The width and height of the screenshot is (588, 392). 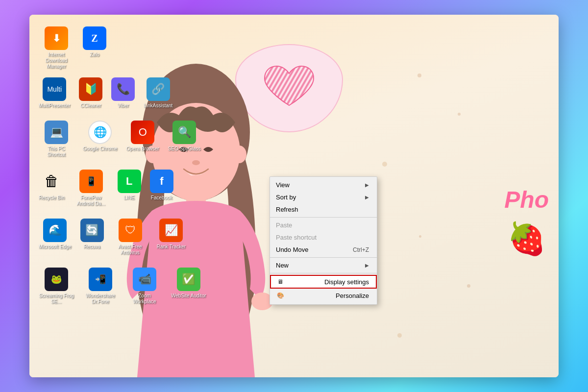 I want to click on context-menu: View ▶ Sort by ▶ Refresh Paste Paste sho…, so click(x=323, y=241).